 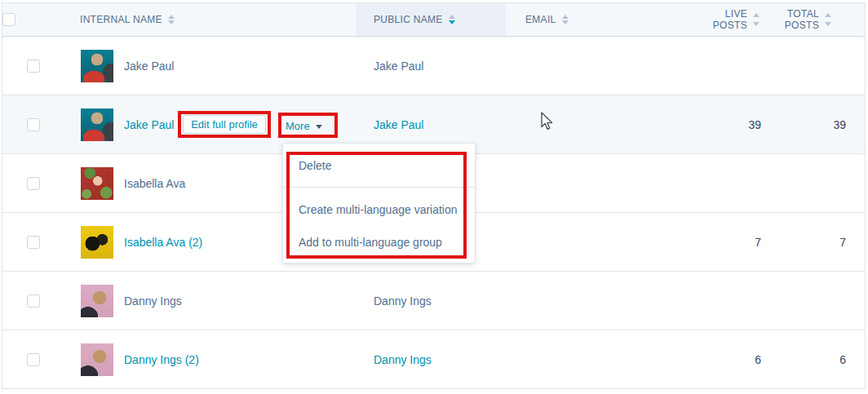 I want to click on internal-name-cell: Jake Paul, so click(x=207, y=65).